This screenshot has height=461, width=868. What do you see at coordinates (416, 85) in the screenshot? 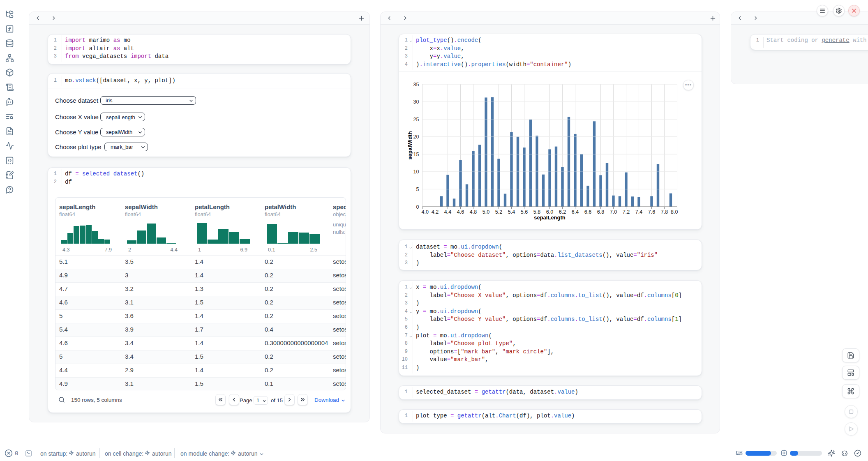
I see `svg-text: 35` at bounding box center [416, 85].